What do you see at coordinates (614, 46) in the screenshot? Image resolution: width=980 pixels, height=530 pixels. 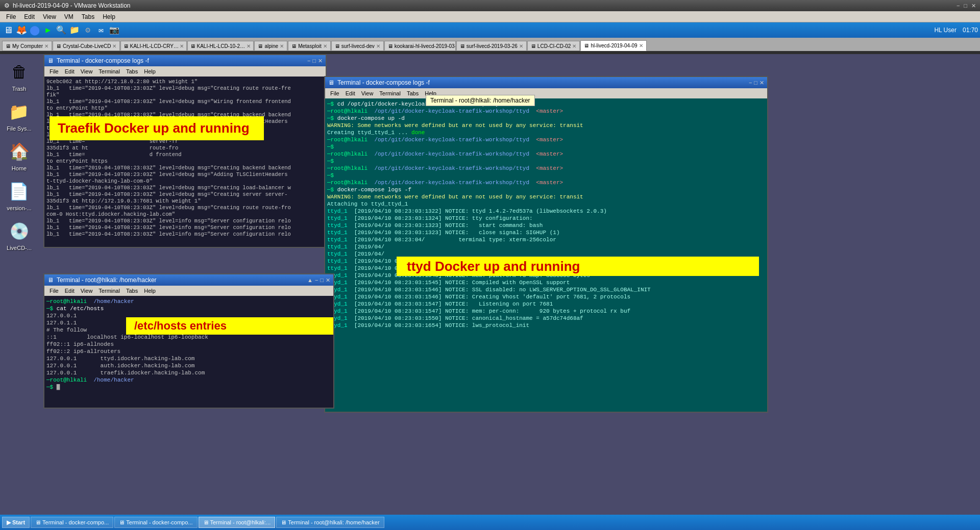 I see `tab-hl-livecd-active: 🖥hl-livecd-2019-04-09✕` at bounding box center [614, 46].